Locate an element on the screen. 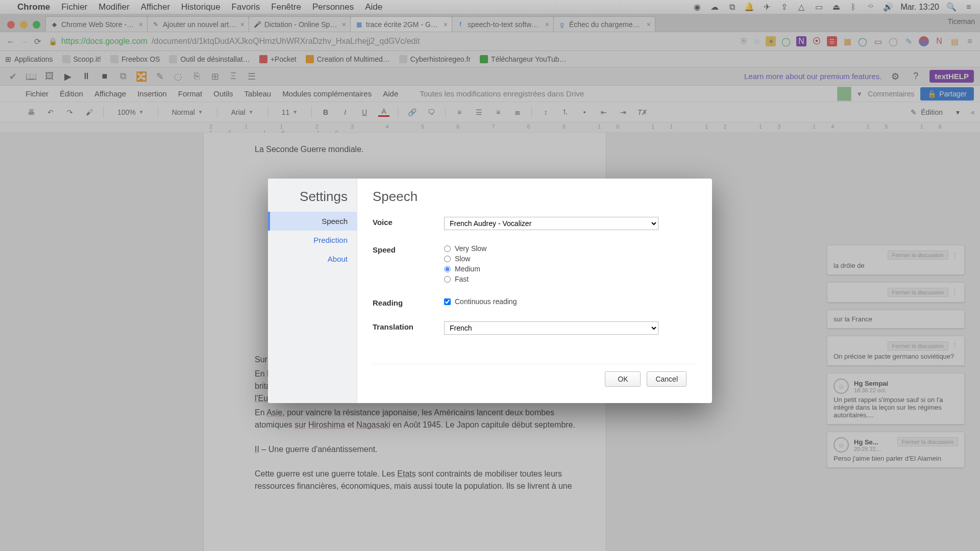 This screenshot has width=980, height=551. checkbox-label: Continuous reading is located at coordinates (486, 302).